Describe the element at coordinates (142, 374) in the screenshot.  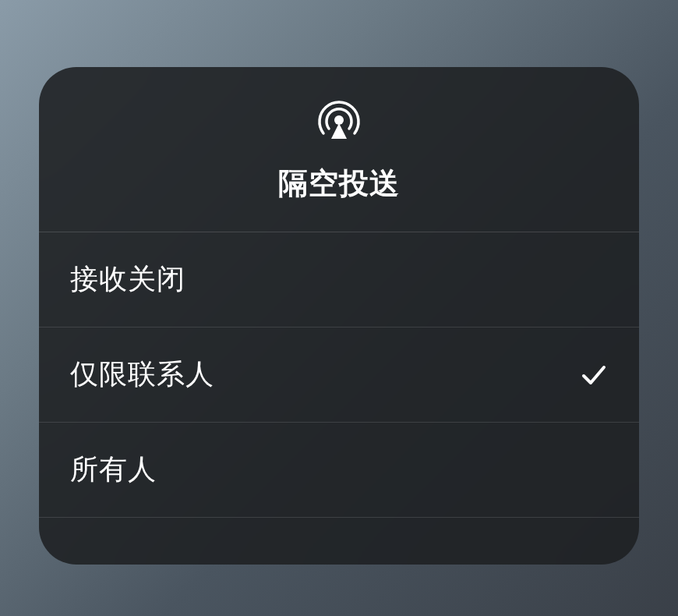
I see `option-label: 仅限联系人` at that location.